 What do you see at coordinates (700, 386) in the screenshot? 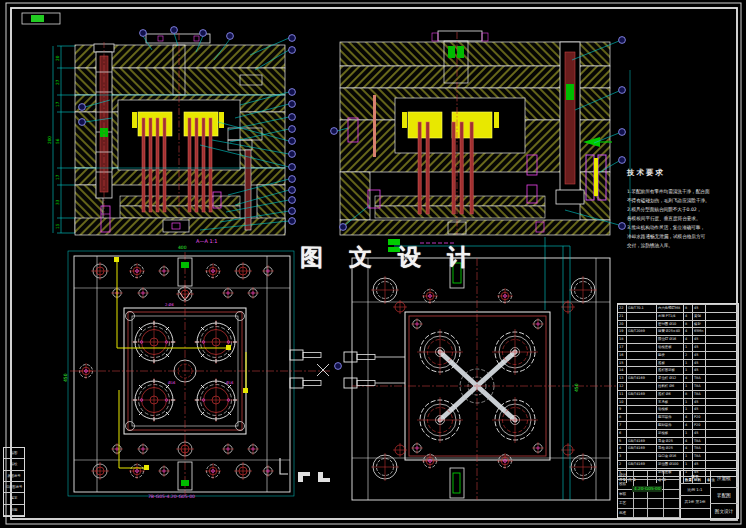
I see `bom-cell: T8A` at bounding box center [700, 386].